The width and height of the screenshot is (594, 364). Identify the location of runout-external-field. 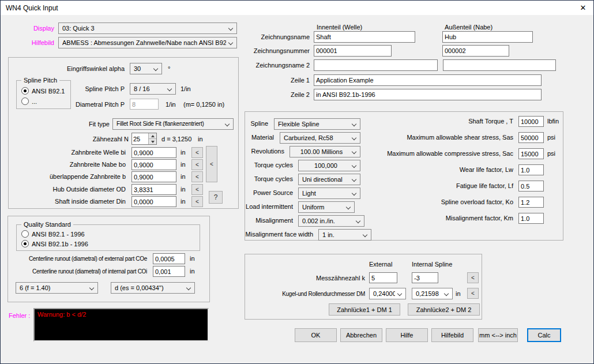
(169, 258).